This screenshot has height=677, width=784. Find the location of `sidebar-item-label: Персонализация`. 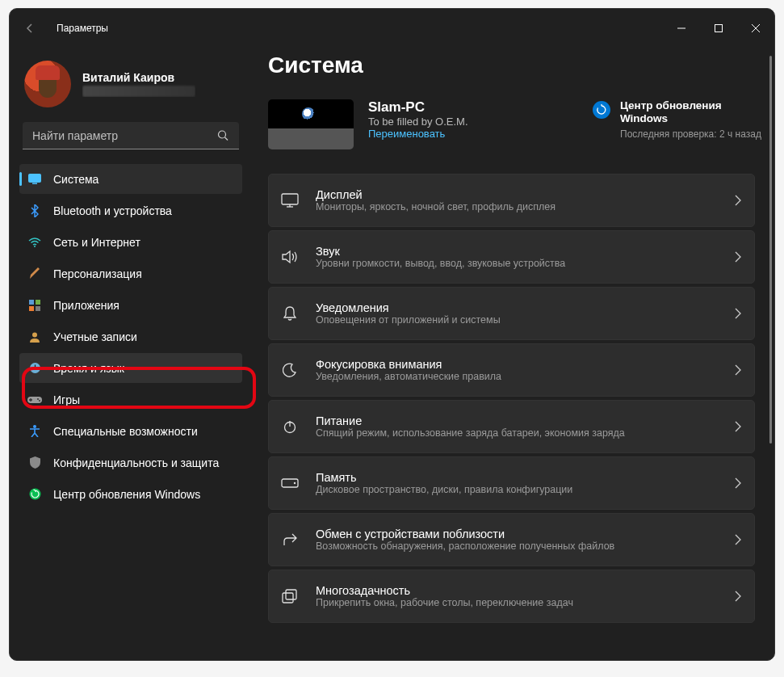

sidebar-item-label: Персонализация is located at coordinates (98, 274).